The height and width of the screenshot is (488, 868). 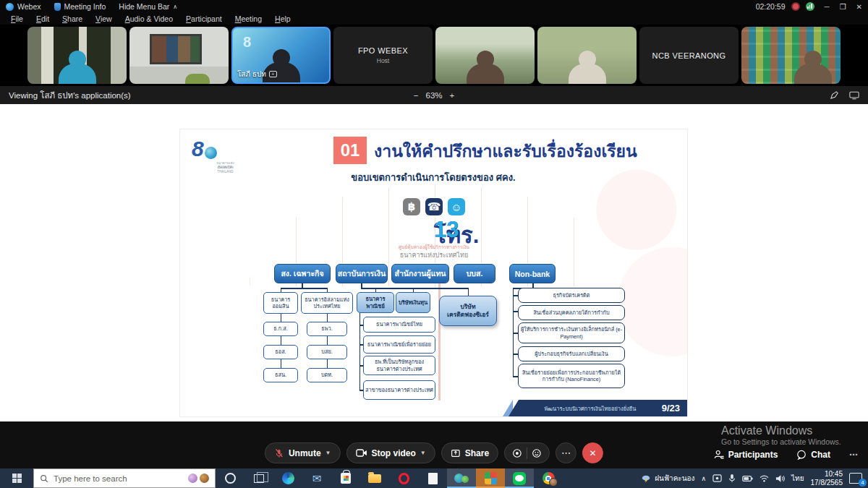 I want to click on menu-view: View, so click(x=104, y=19).